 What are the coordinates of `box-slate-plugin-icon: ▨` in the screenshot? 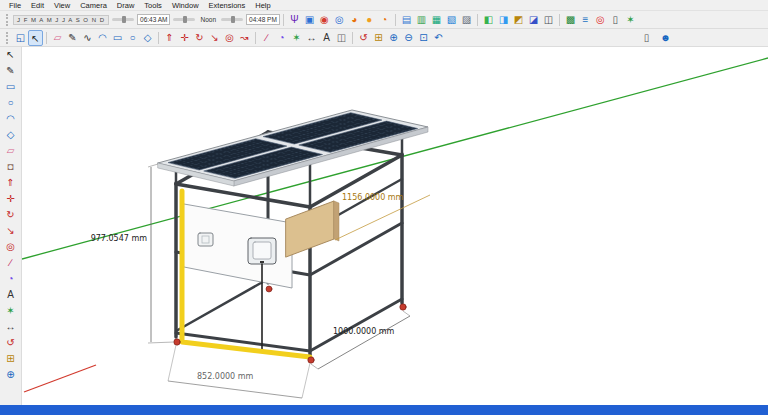 It's located at (466, 20).